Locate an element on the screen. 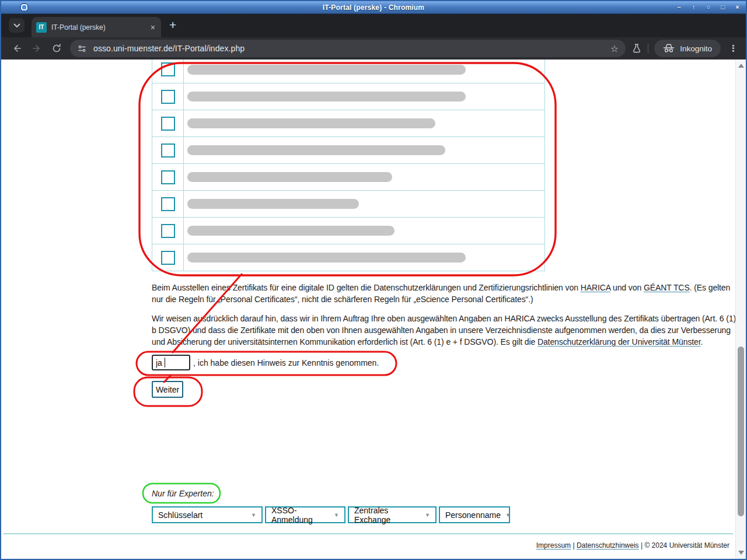  reload-button is located at coordinates (57, 48).